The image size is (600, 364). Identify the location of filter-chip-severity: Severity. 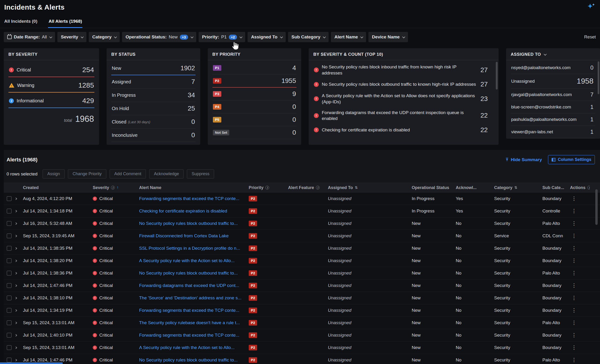
(72, 37).